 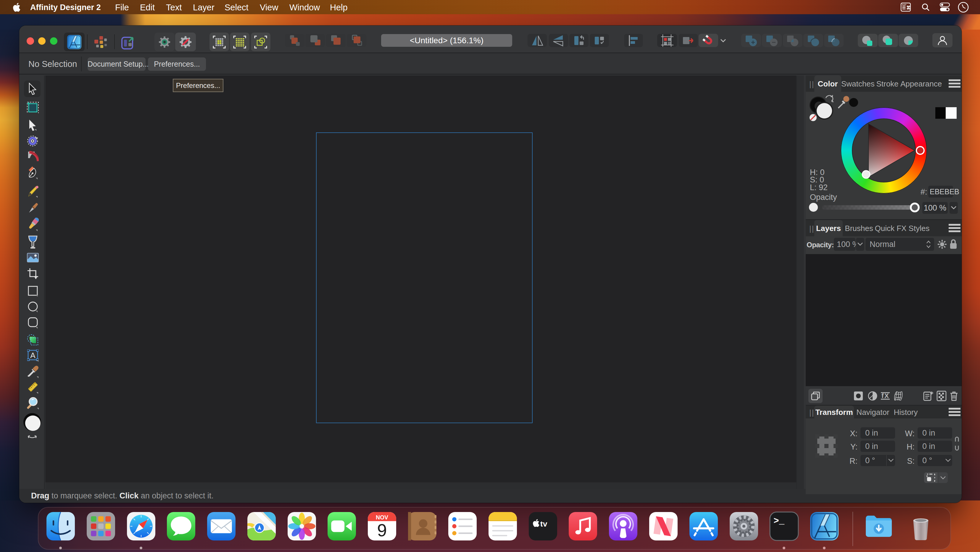 I want to click on svg-text: tv, so click(x=544, y=524).